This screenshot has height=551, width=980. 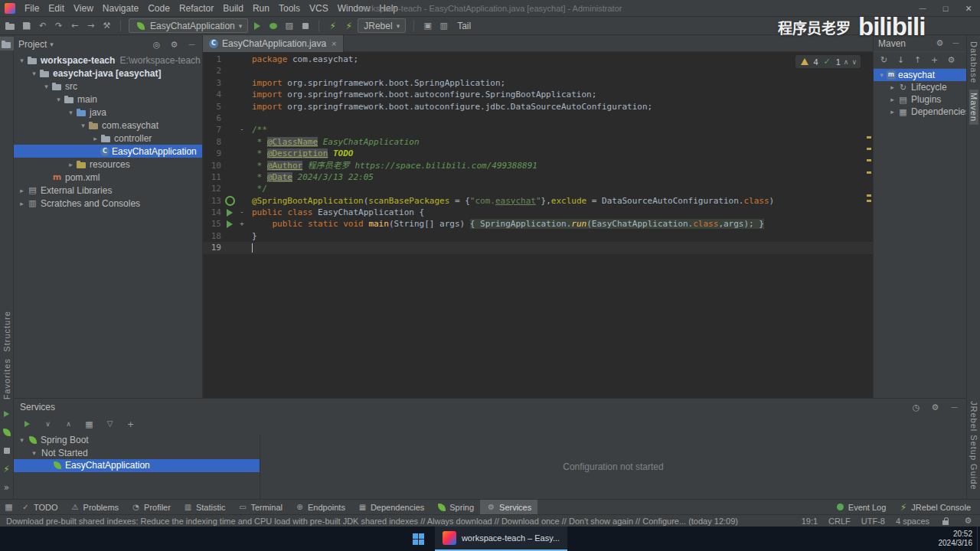 What do you see at coordinates (95, 507) in the screenshot?
I see `toolwindow-button-problems: Problems` at bounding box center [95, 507].